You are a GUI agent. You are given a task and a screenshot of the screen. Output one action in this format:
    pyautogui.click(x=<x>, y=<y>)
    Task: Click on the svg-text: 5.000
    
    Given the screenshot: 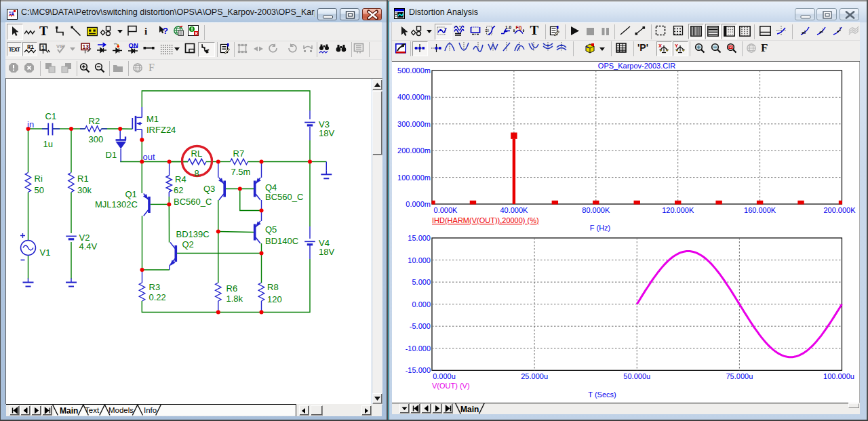 What is the action you would take?
    pyautogui.click(x=421, y=282)
    